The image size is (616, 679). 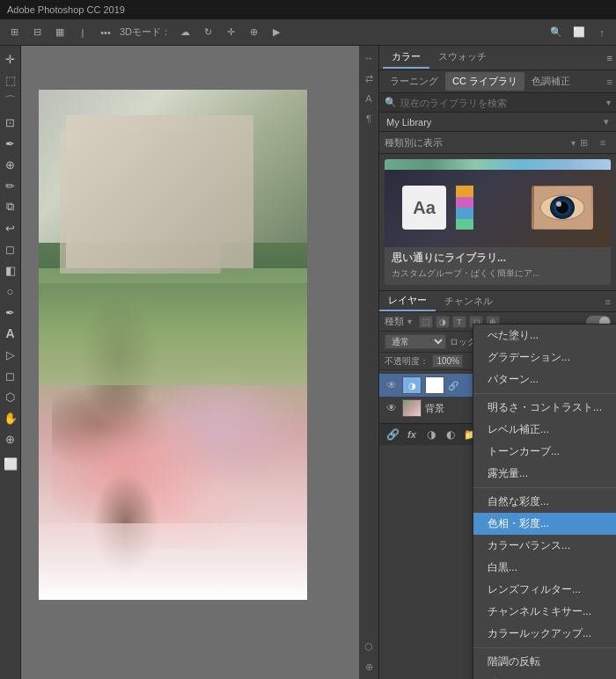 What do you see at coordinates (426, 322) in the screenshot?
I see `filter-pixel-icon: ⬚` at bounding box center [426, 322].